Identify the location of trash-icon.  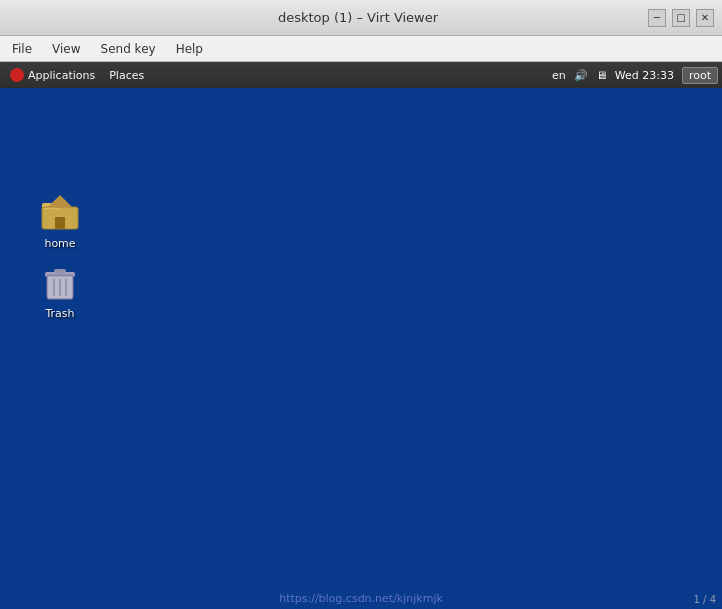
(60, 281).